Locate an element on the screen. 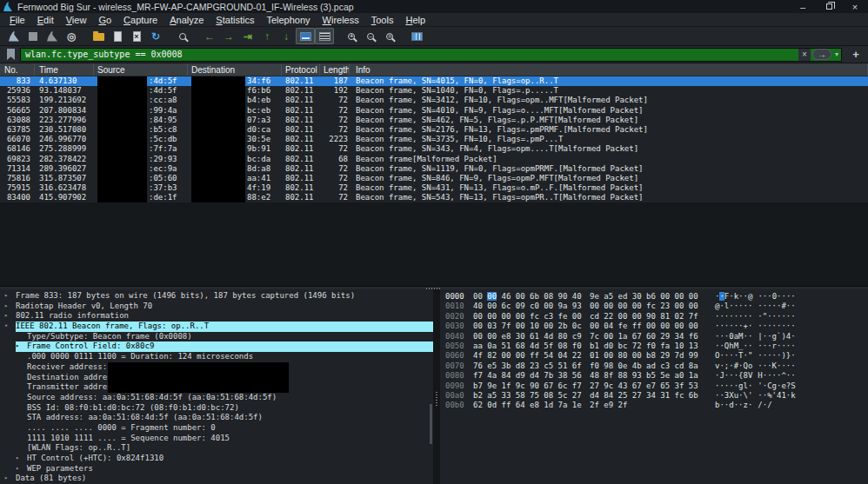 This screenshot has height=484, width=868. ascii-bytes: ··3Xu·\' is located at coordinates (734, 396).